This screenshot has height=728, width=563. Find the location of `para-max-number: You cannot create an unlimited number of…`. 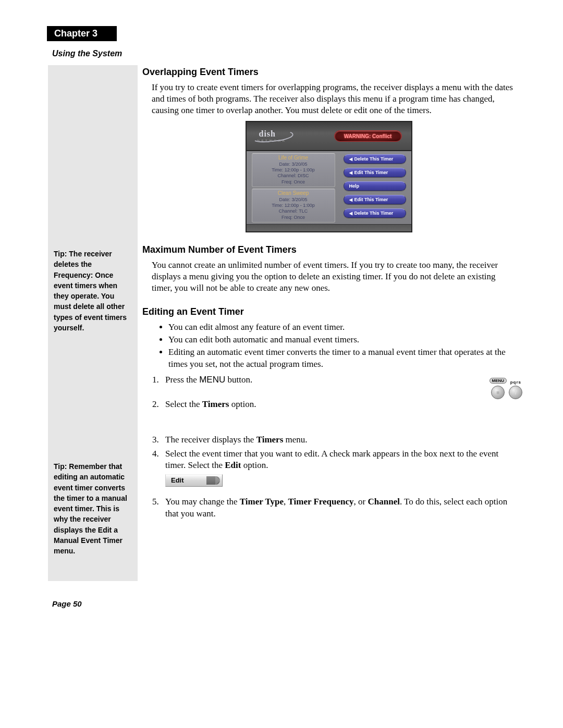

para-max-number: You cannot create an unlimited number of… is located at coordinates (334, 276).